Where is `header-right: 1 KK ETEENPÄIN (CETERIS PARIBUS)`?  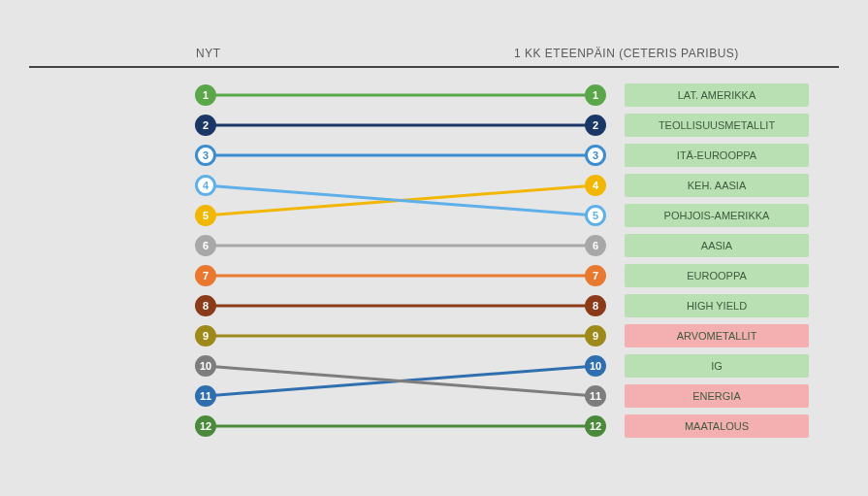 header-right: 1 KK ETEENPÄIN (CETERIS PARIBUS) is located at coordinates (627, 53).